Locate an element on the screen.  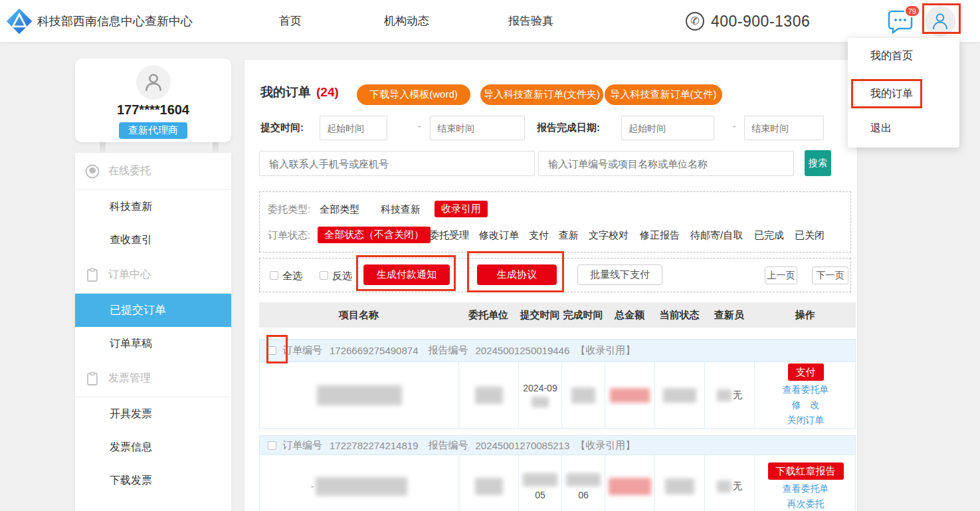
close-order-link: 关闭订单 is located at coordinates (806, 421).